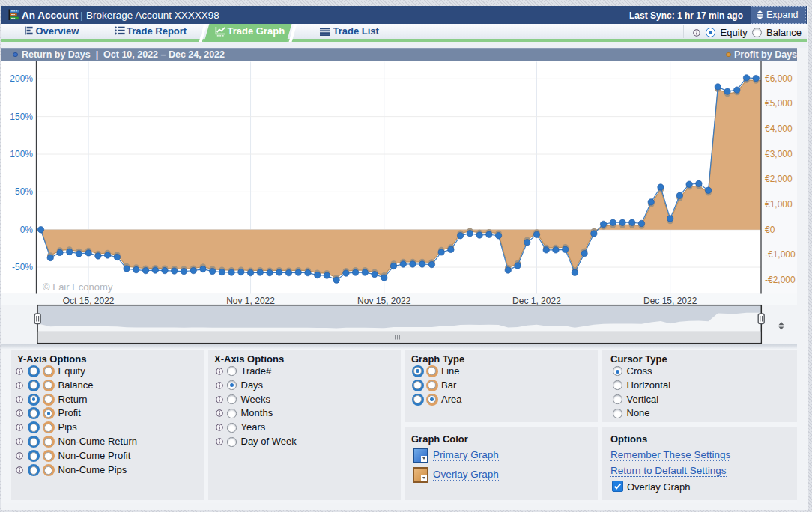 This screenshot has height=512, width=812. I want to click on svg-text: 150%, so click(21, 117).